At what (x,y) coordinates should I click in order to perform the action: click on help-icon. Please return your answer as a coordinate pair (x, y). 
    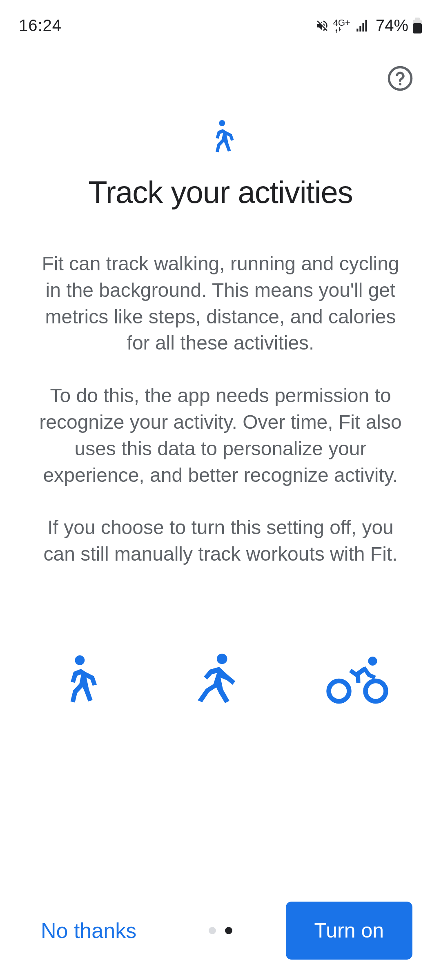
    Looking at the image, I should click on (400, 79).